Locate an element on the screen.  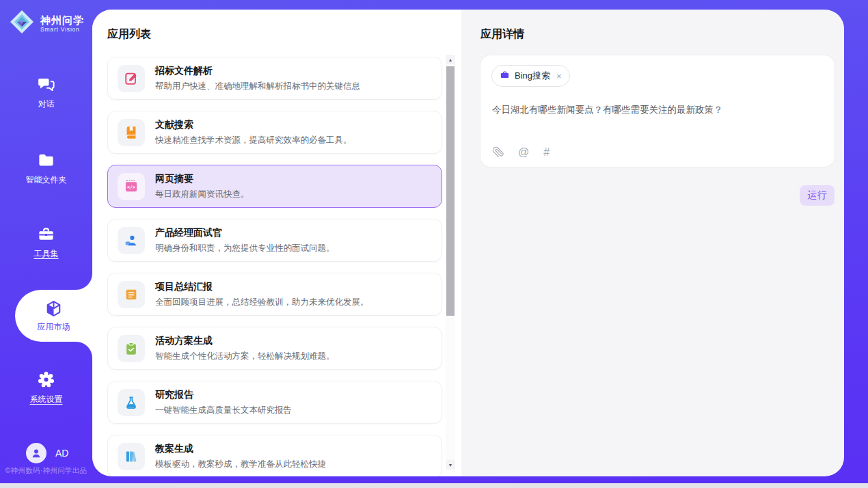
brand: 神州问学 Smart Vision is located at coordinates (46, 23).